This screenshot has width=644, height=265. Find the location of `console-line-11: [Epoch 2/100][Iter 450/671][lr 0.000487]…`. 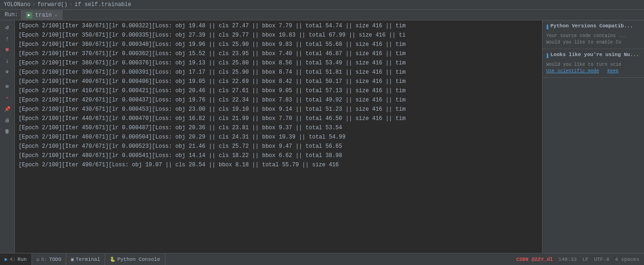

console-line-11: [Epoch 2/100][Iter 450/671][lr 0.000487]… is located at coordinates (278, 128).